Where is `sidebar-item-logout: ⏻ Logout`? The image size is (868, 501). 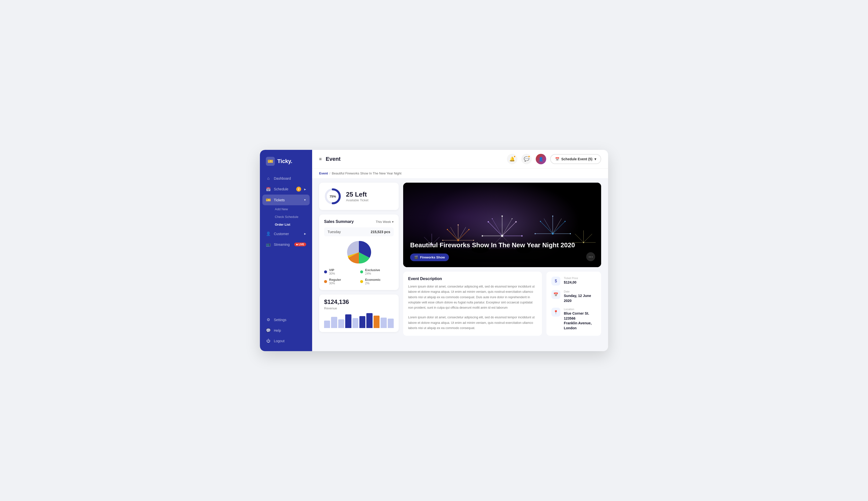
sidebar-item-logout: ⏻ Logout is located at coordinates (286, 341).